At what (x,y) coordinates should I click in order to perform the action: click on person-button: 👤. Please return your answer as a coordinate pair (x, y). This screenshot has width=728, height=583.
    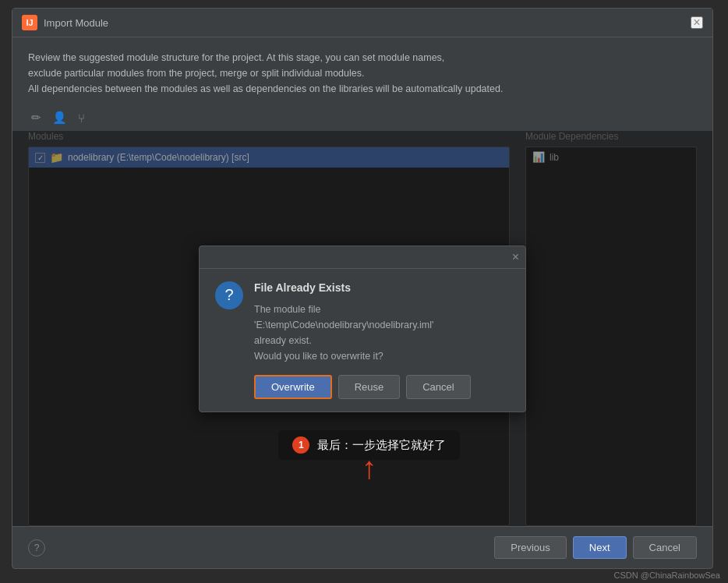
    Looking at the image, I should click on (59, 118).